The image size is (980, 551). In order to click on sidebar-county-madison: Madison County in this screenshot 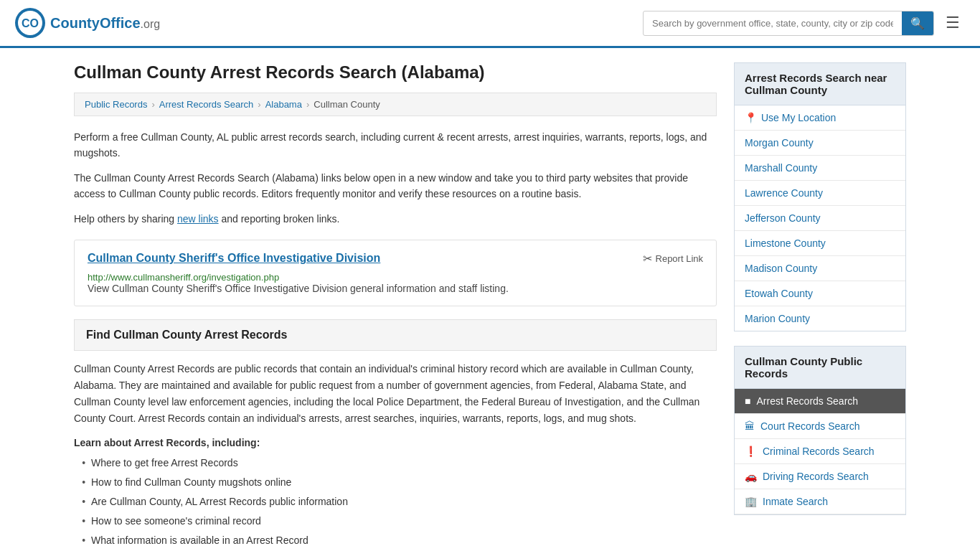, I will do `click(820, 268)`.